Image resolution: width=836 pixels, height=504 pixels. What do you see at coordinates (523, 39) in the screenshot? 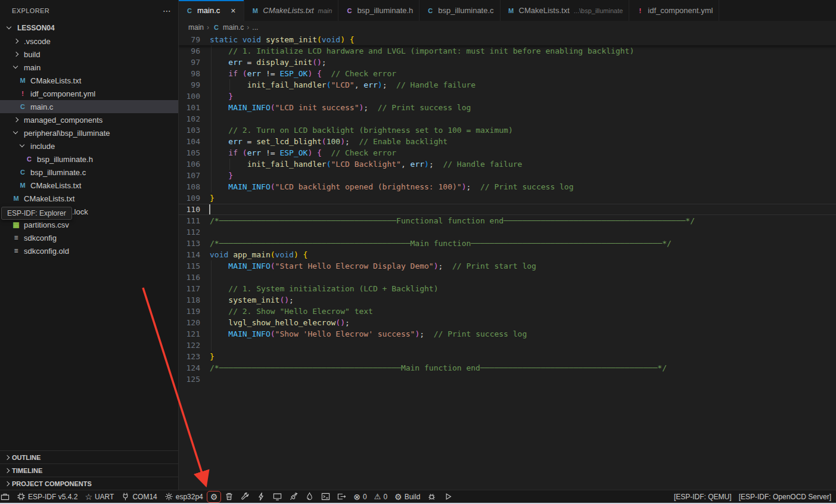
I see `line-content: static void system_init(void) {` at bounding box center [523, 39].